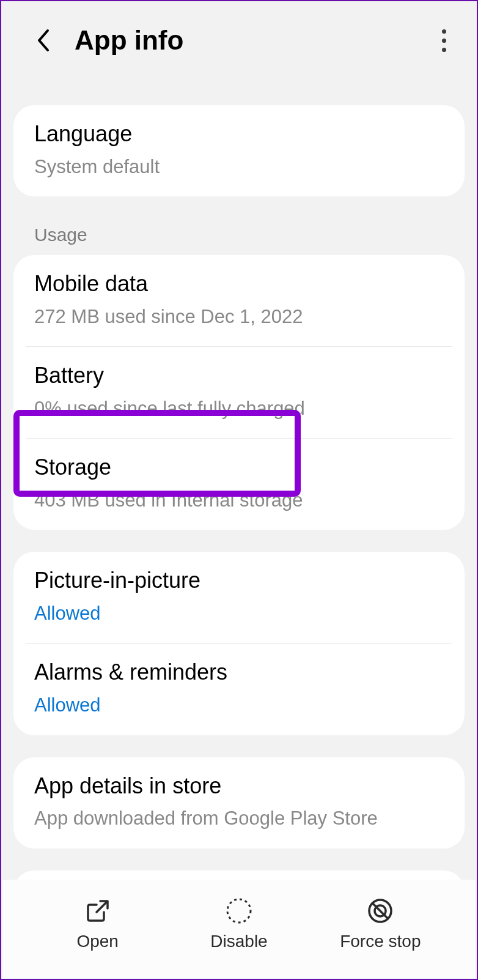 The image size is (478, 980). What do you see at coordinates (239, 787) in the screenshot?
I see `store-title: App details in store` at bounding box center [239, 787].